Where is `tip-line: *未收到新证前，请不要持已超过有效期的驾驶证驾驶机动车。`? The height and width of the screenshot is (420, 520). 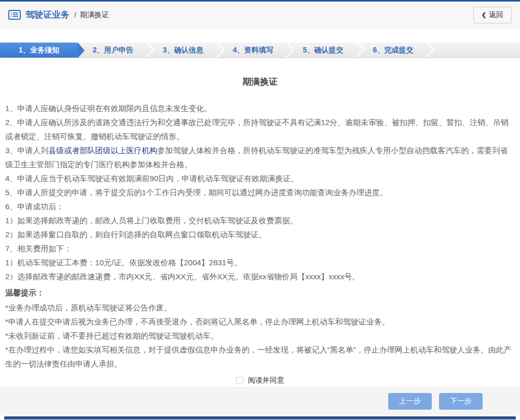 tip-line: *未收到新证前，请不要持已超过有效期的驾驶证驾驶机动车。 is located at coordinates (260, 335).